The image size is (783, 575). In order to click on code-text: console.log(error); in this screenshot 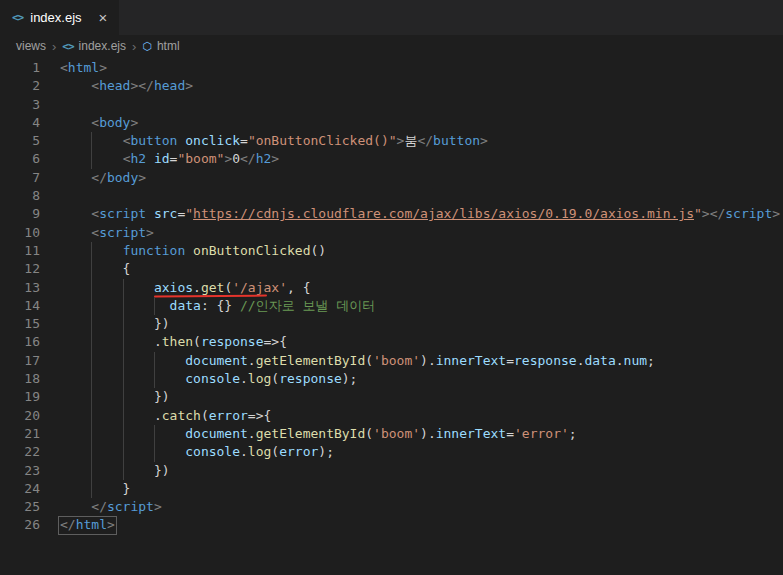, I will do `click(422, 452)`.